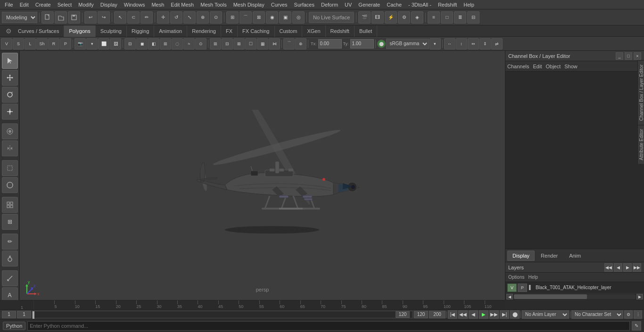 Image resolution: width=644 pixels, height=332 pixels. What do you see at coordinates (10, 131) in the screenshot?
I see `soft-select-left` at bounding box center [10, 131].